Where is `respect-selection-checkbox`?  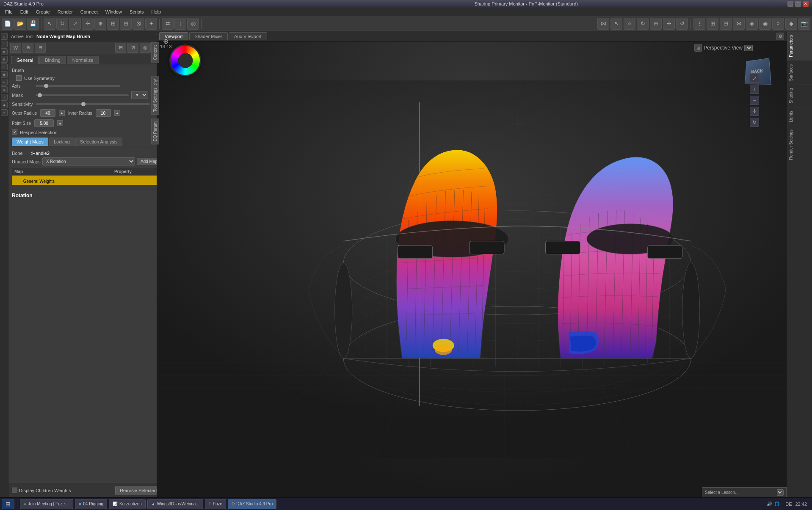
respect-selection-checkbox is located at coordinates (14, 132).